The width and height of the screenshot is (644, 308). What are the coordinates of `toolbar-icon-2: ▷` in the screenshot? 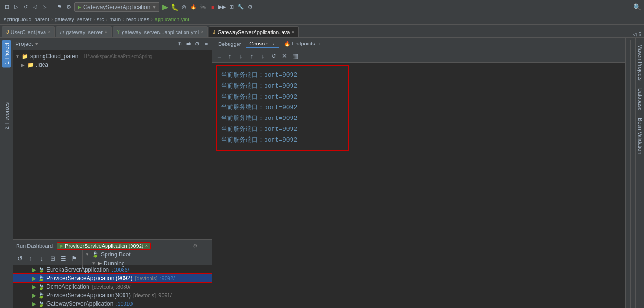 It's located at (16, 7).